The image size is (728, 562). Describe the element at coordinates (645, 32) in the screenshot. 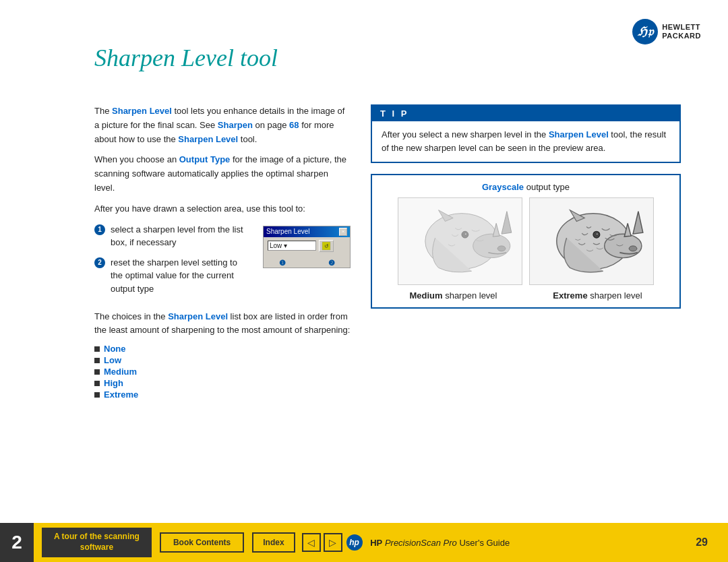

I see `hp-logo-circle: ℌ𝔭` at that location.